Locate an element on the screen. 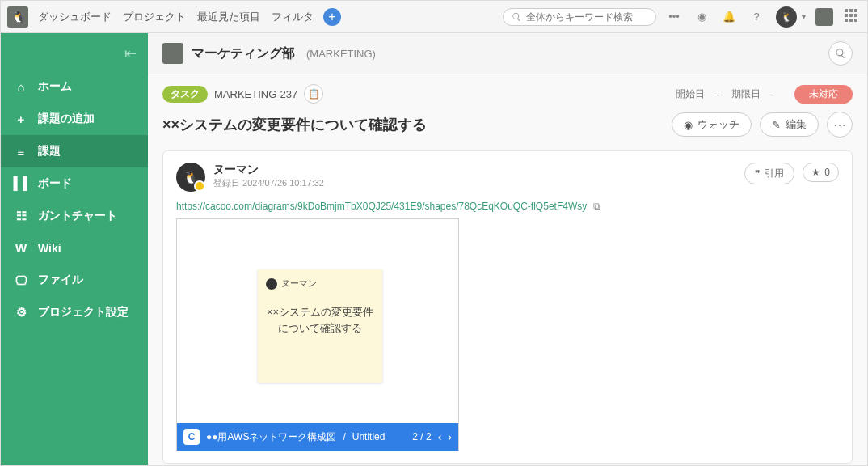  more-icon: ••• is located at coordinates (674, 17).